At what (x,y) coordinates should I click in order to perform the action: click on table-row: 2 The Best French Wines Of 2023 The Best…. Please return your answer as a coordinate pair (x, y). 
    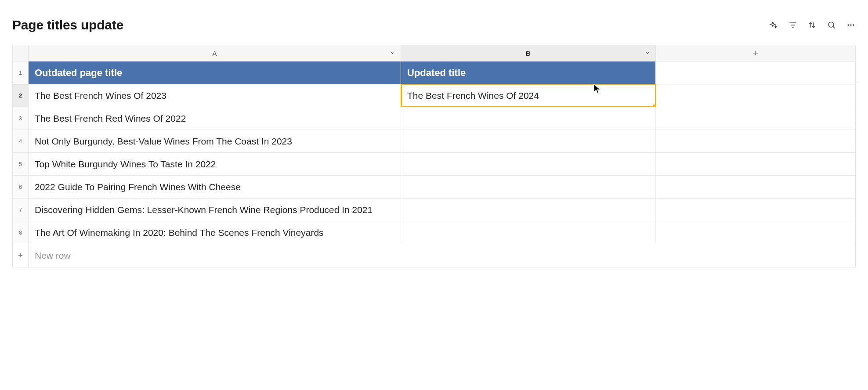
    Looking at the image, I should click on (434, 96).